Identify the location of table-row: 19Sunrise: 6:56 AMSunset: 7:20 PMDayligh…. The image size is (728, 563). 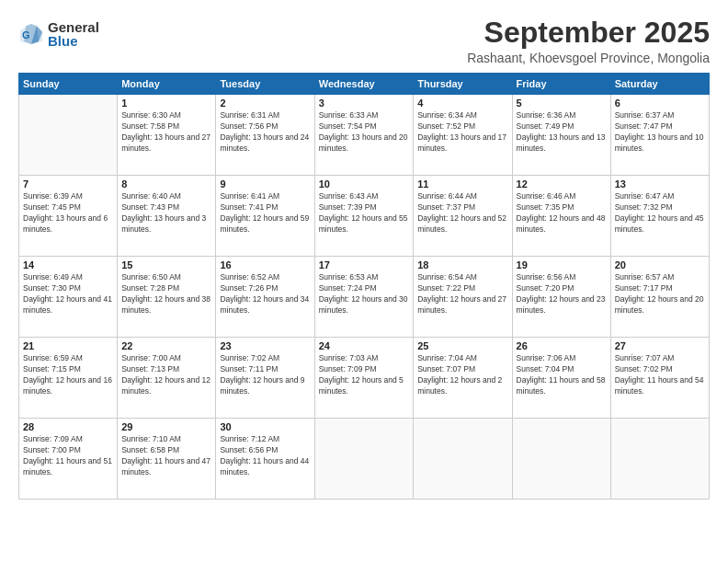
(561, 297).